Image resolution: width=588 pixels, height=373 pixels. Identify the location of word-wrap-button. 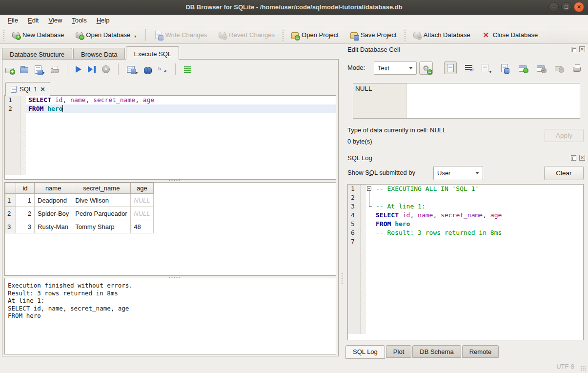
(468, 68).